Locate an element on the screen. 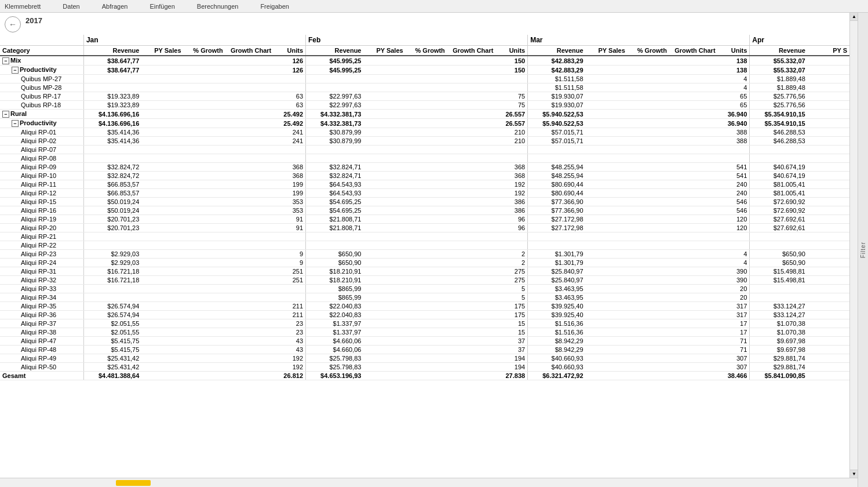 The image size is (868, 487). data-cell: $650,90 is located at coordinates (779, 254).